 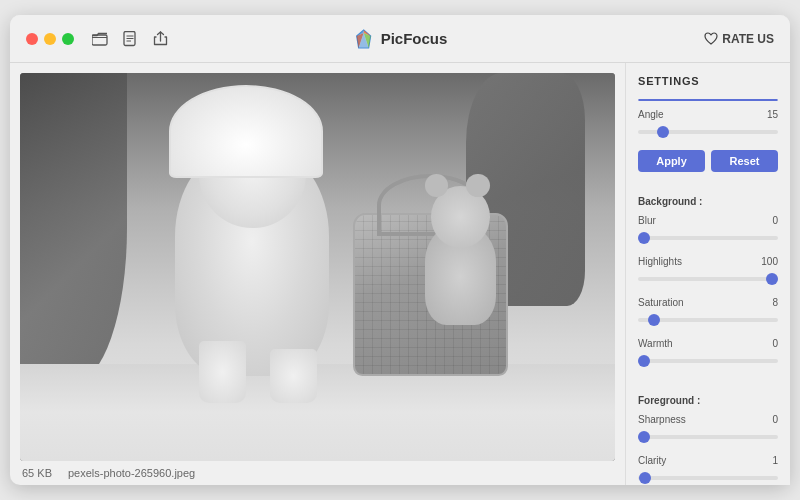 What do you see at coordinates (130, 39) in the screenshot?
I see `toolbar-icons` at bounding box center [130, 39].